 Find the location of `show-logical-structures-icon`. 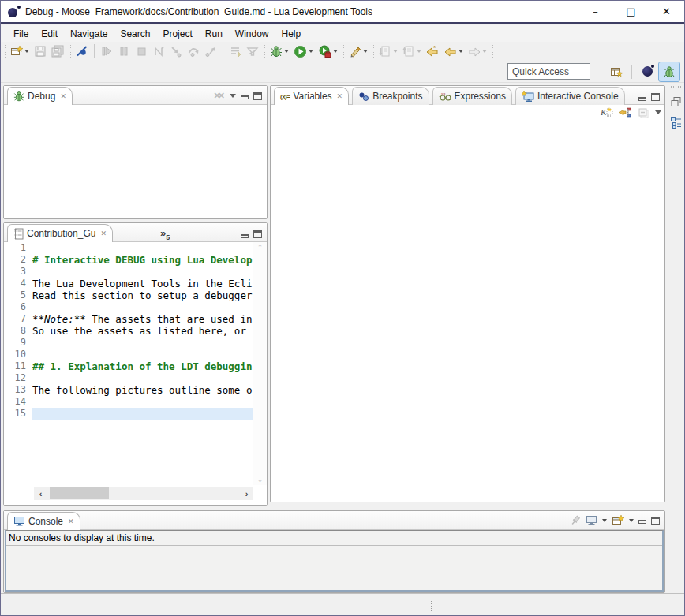

show-logical-structures-icon is located at coordinates (625, 112).